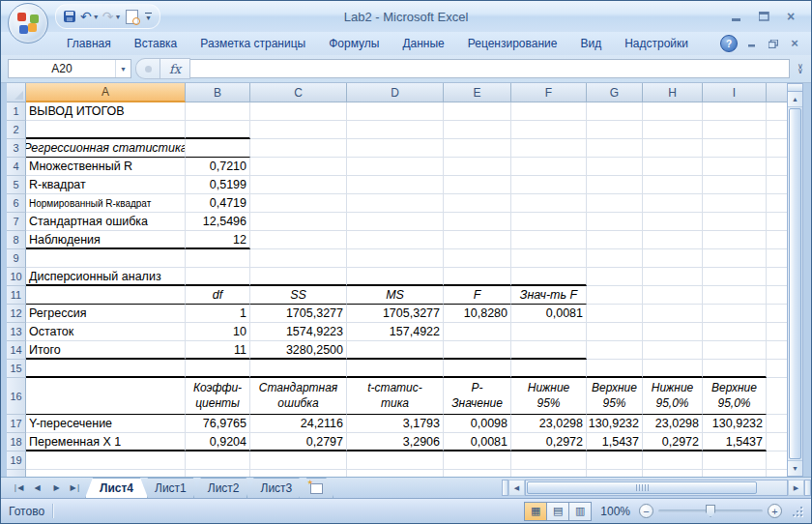 The image size is (812, 524). What do you see at coordinates (752, 44) in the screenshot?
I see `workbook-minimize-button` at bounding box center [752, 44].